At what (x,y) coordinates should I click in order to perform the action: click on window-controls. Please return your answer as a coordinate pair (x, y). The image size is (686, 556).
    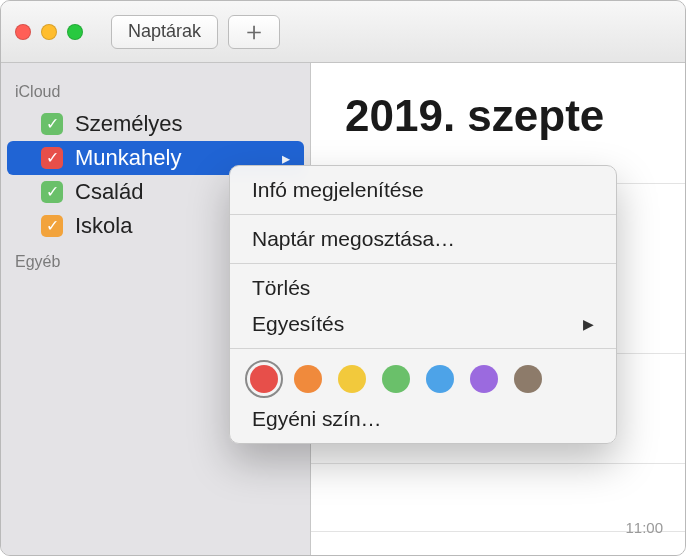
    Looking at the image, I should click on (49, 32).